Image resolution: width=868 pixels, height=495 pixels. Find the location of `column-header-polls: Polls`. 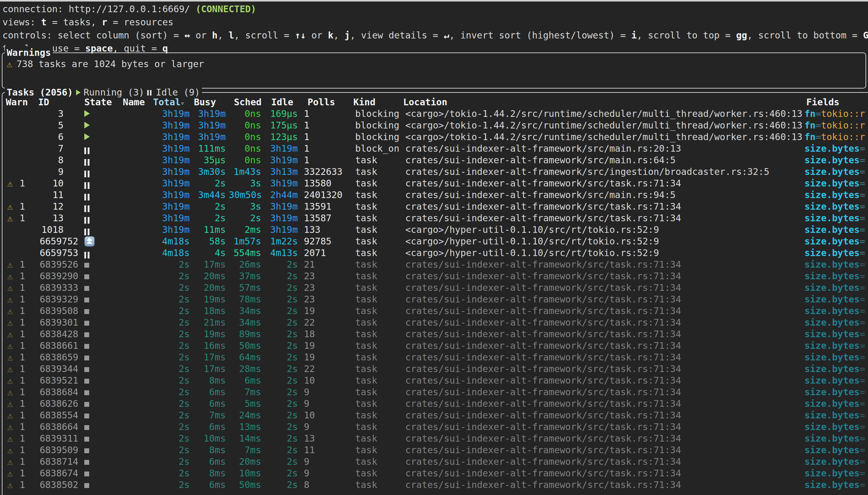

column-header-polls: Polls is located at coordinates (321, 102).